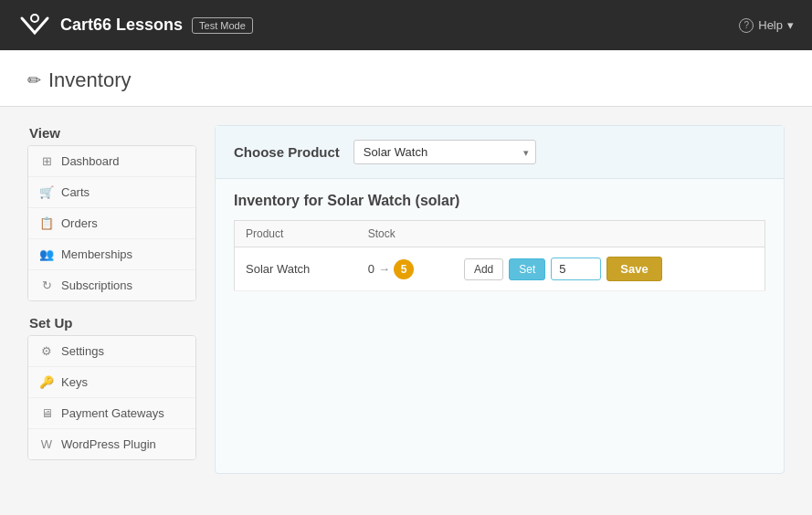 The height and width of the screenshot is (515, 812). What do you see at coordinates (47, 382) in the screenshot?
I see `keys-icon: 🔑` at bounding box center [47, 382].